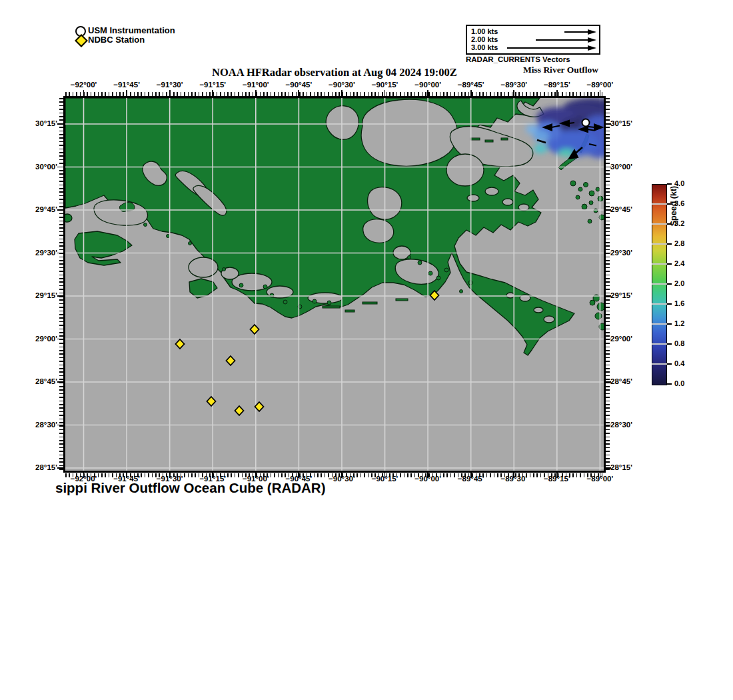  Describe the element at coordinates (127, 85) in the screenshot. I see `top-axis-label: −91°45'` at that location.